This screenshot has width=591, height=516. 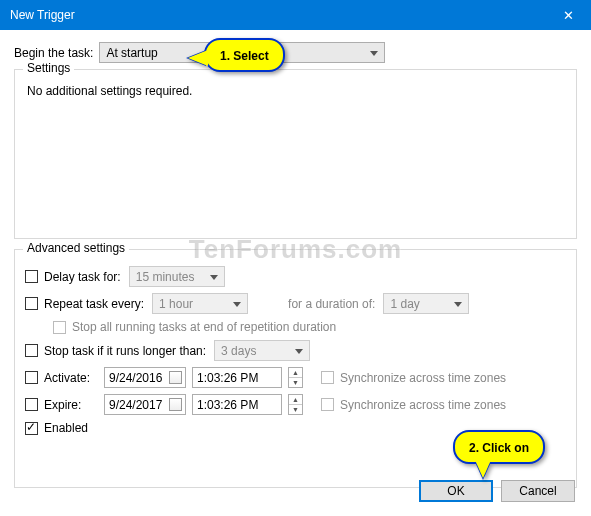 What do you see at coordinates (32, 304) in the screenshot?
I see `repeat-checkbox` at bounding box center [32, 304].